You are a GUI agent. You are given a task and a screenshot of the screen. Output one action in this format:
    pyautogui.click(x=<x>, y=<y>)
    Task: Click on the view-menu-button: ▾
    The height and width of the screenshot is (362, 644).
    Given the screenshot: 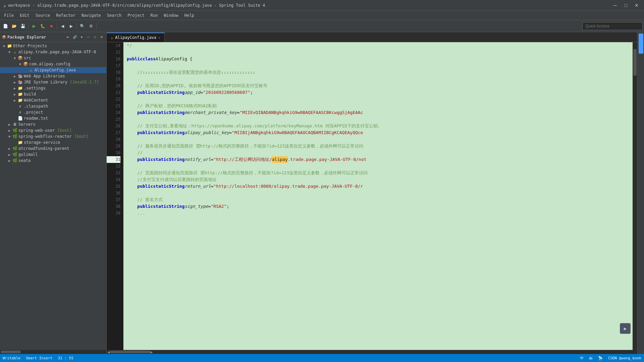 What is the action you would take?
    pyautogui.click(x=82, y=37)
    